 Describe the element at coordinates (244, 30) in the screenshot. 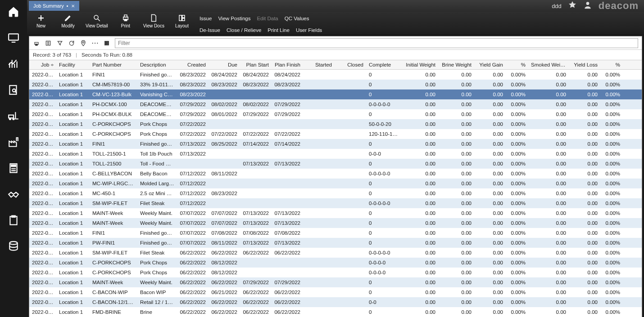

I see `close-relieve-link: Close / Relieve` at that location.